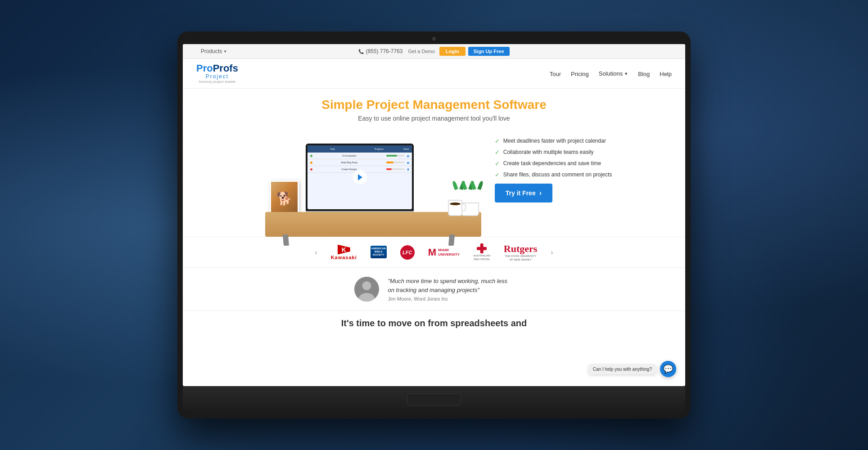 Image resolution: width=868 pixels, height=450 pixels. I want to click on redcross-logo: AUSTRALIANRED CROSS, so click(482, 252).